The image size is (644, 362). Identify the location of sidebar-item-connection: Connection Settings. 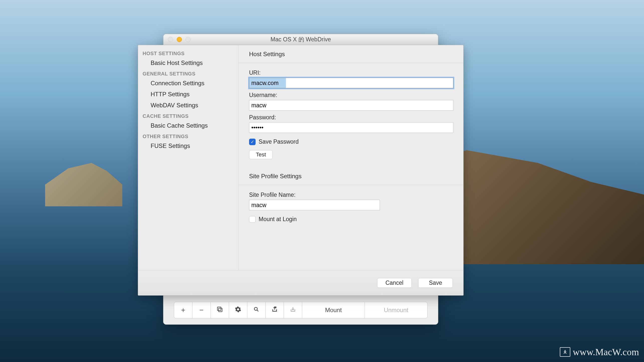
(188, 83).